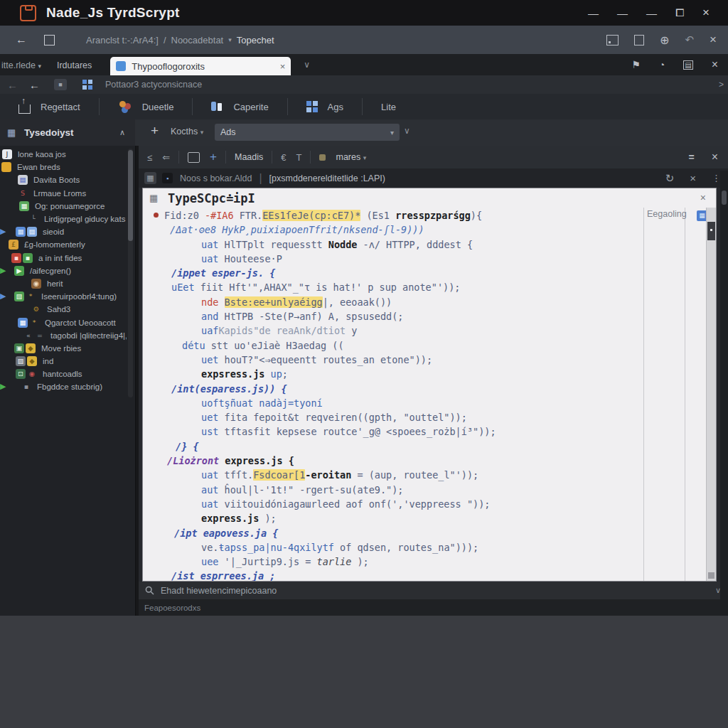 The height and width of the screenshot is (728, 728). I want to click on tree-item: ££g-lomomenterly, so click(63, 245).